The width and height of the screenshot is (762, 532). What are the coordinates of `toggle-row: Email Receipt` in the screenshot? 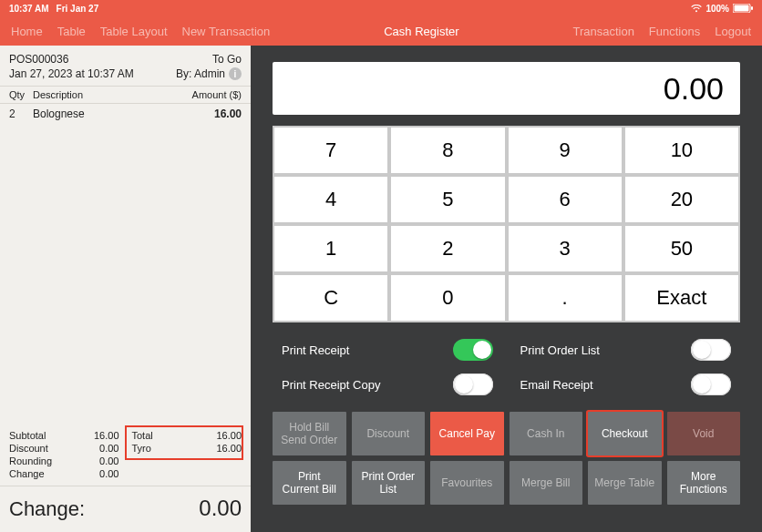 It's located at (626, 384).